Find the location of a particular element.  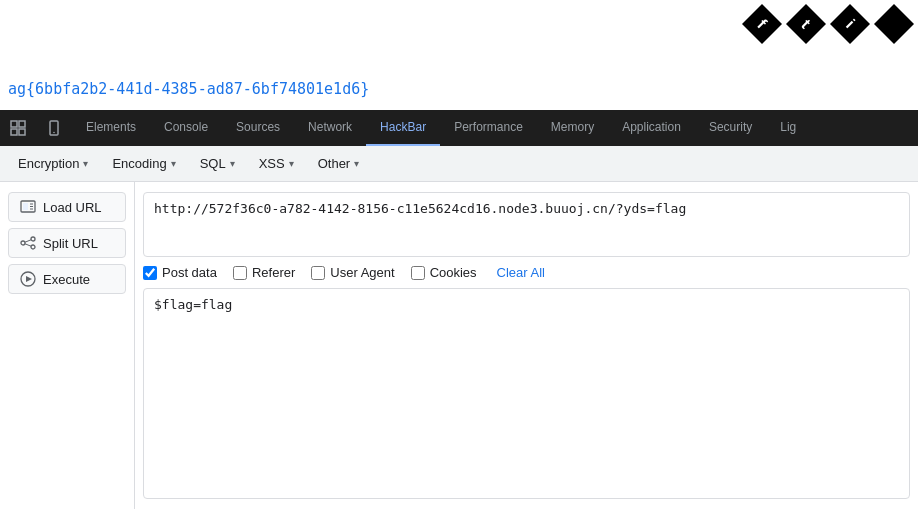

url-heading-text: ag{6bbfa2b2-441d-4385-ad87-6bf74801e1d6} is located at coordinates (188, 89).